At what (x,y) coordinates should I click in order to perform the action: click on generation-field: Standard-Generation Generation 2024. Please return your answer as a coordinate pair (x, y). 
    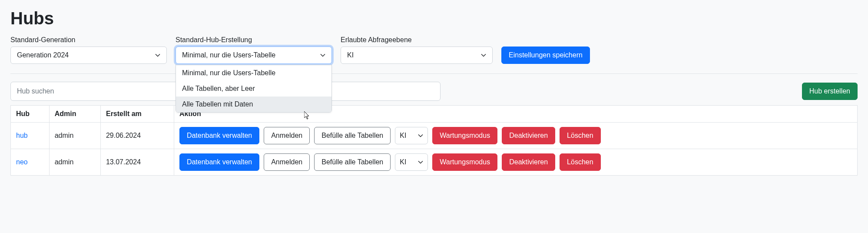
    Looking at the image, I should click on (89, 50).